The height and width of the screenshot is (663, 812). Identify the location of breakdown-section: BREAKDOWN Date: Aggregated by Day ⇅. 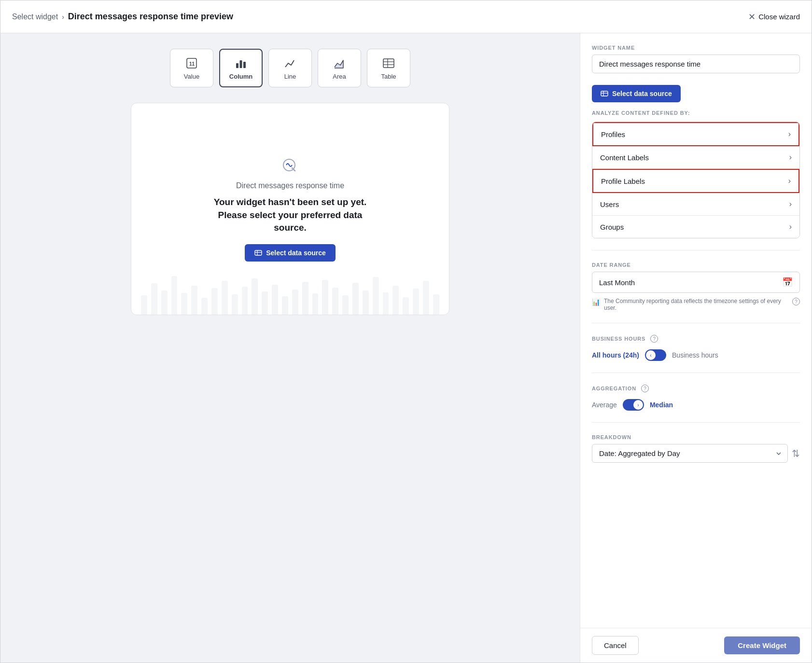
(696, 449).